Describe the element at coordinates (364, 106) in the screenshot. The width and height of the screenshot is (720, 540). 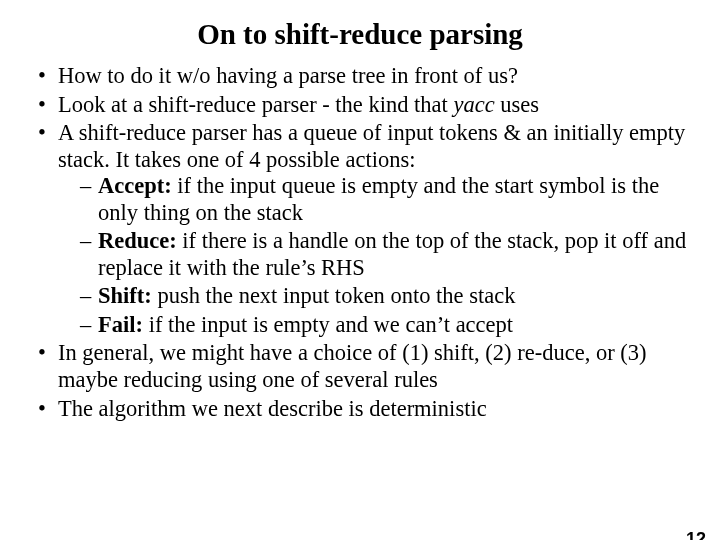
I see `bullet-item: Look at a shift-reduce parser - the kind…` at that location.